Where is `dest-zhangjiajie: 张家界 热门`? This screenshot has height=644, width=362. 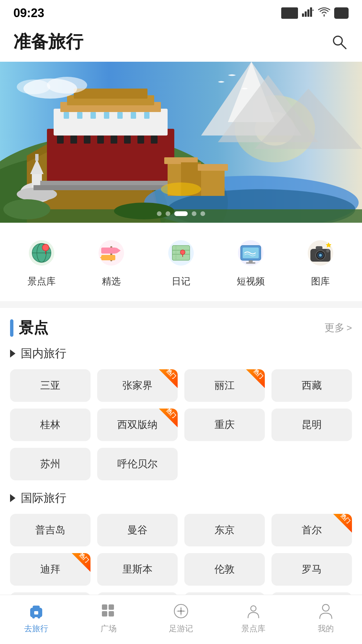
dest-zhangjiajie: 张家界 热门 is located at coordinates (137, 386).